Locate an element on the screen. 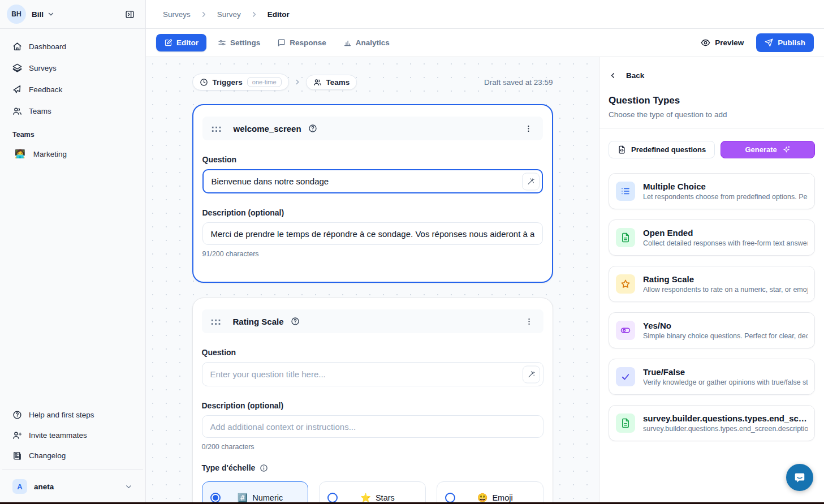 The image size is (824, 504). sidebar-item-surveys: Surveys is located at coordinates (72, 68).